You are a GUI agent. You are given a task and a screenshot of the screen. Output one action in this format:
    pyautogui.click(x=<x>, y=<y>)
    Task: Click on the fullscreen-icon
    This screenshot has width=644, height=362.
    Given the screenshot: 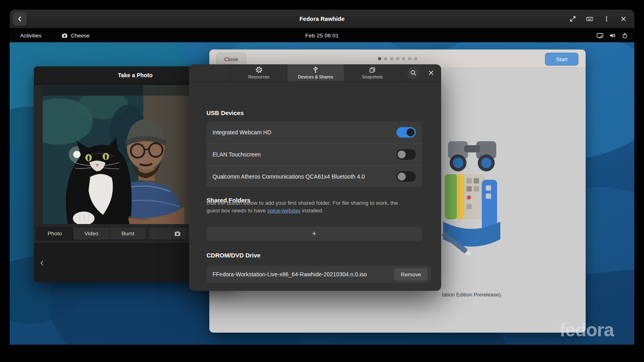 What is the action you would take?
    pyautogui.click(x=573, y=19)
    